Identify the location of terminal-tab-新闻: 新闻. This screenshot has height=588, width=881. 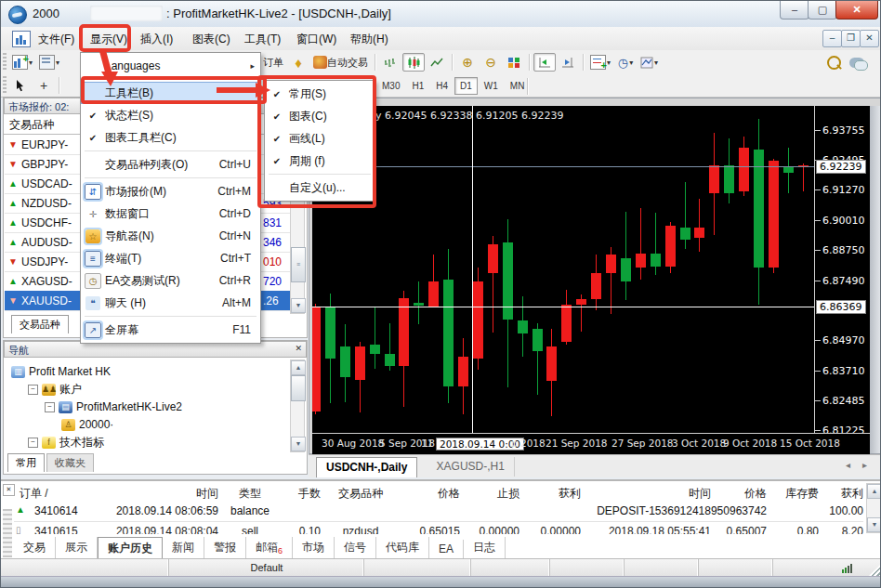
(184, 548).